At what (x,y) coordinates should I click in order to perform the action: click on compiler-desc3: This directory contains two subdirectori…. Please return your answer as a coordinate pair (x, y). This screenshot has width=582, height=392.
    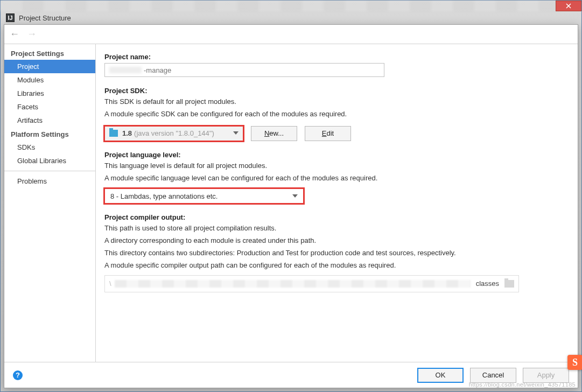
    Looking at the image, I should click on (337, 253).